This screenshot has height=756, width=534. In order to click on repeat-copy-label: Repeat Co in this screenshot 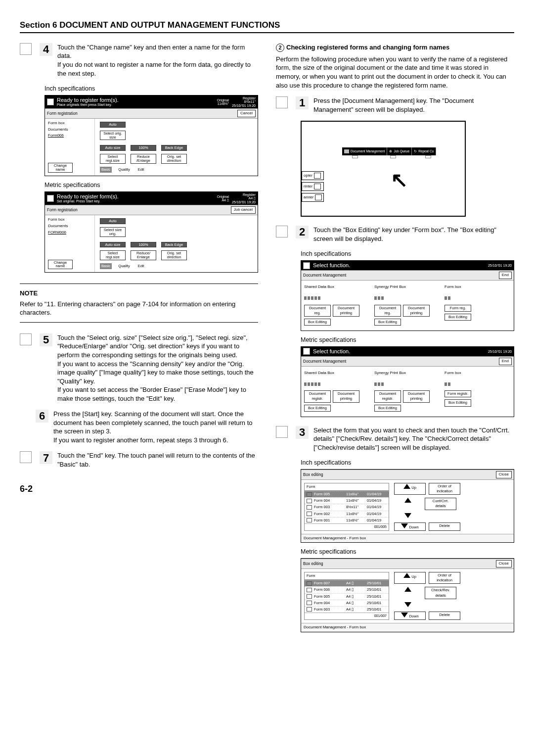, I will do `click(426, 151)`.